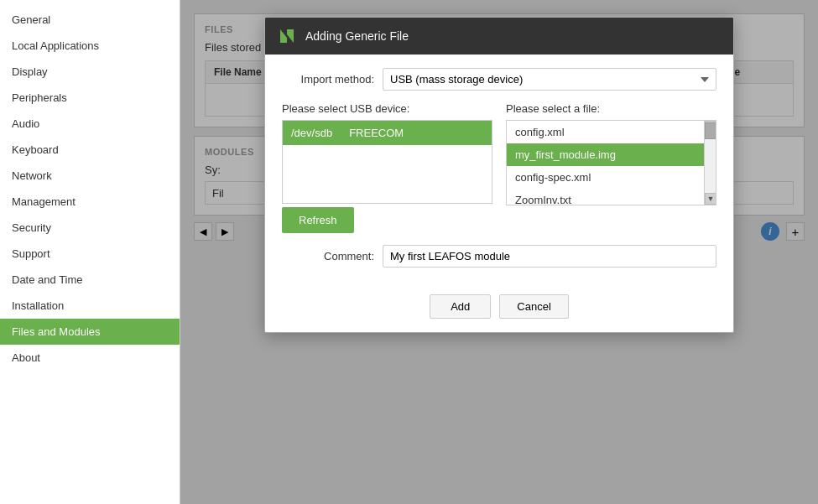 The image size is (818, 504). I want to click on sidebar-item-support: Support, so click(90, 253).